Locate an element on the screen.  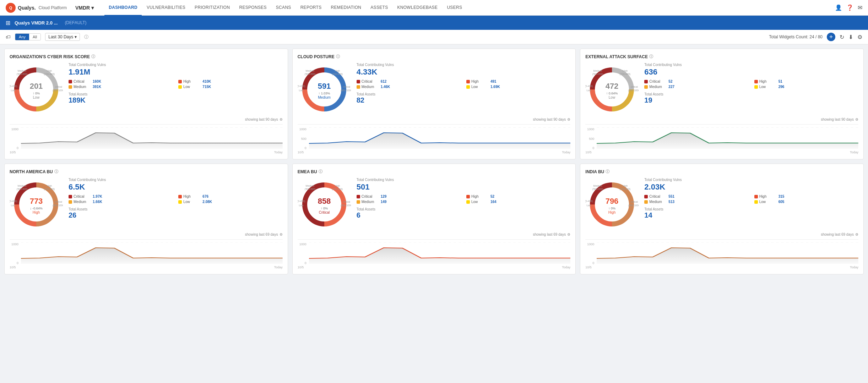
any-all-toggle: Any All is located at coordinates (28, 37).